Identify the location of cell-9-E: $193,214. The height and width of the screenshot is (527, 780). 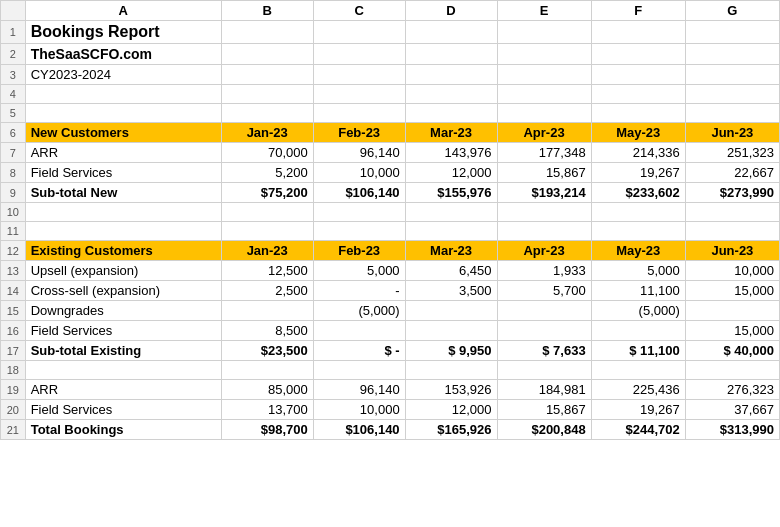
(544, 193).